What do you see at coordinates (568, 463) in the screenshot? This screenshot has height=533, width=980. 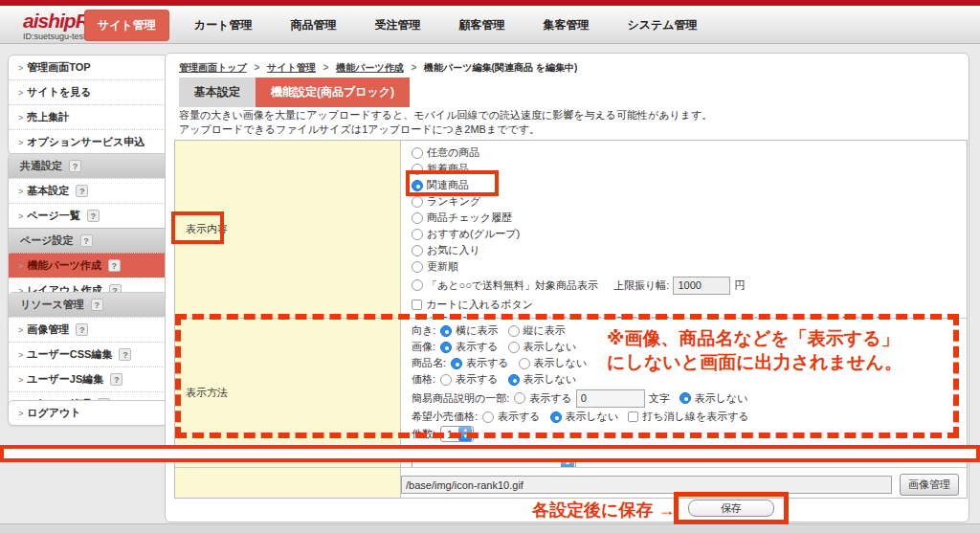 I see `select-stepper-icon: ▲▼` at bounding box center [568, 463].